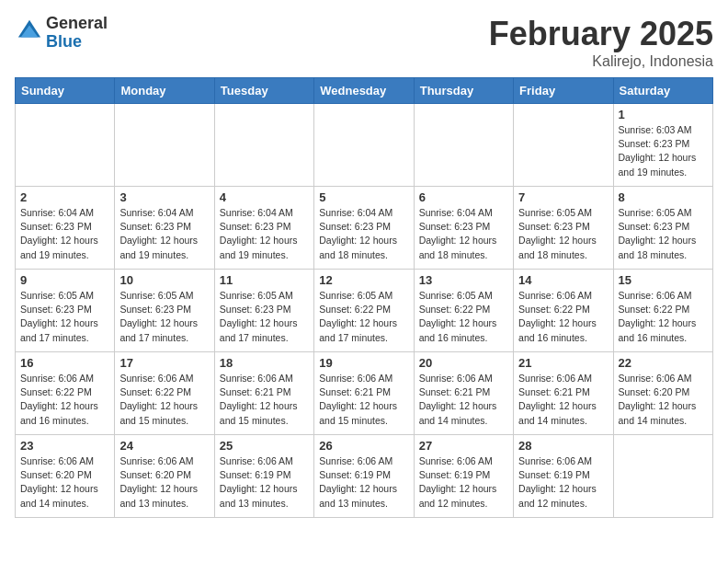  What do you see at coordinates (164, 445) in the screenshot?
I see `day-number: 24` at bounding box center [164, 445].